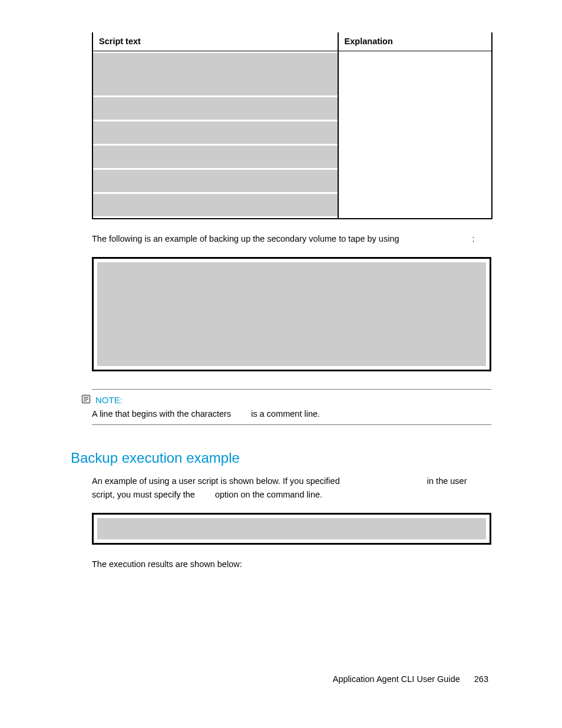 Image resolution: width=562 pixels, height=728 pixels. What do you see at coordinates (279, 458) in the screenshot?
I see `section-heading: Backup execution example` at bounding box center [279, 458].